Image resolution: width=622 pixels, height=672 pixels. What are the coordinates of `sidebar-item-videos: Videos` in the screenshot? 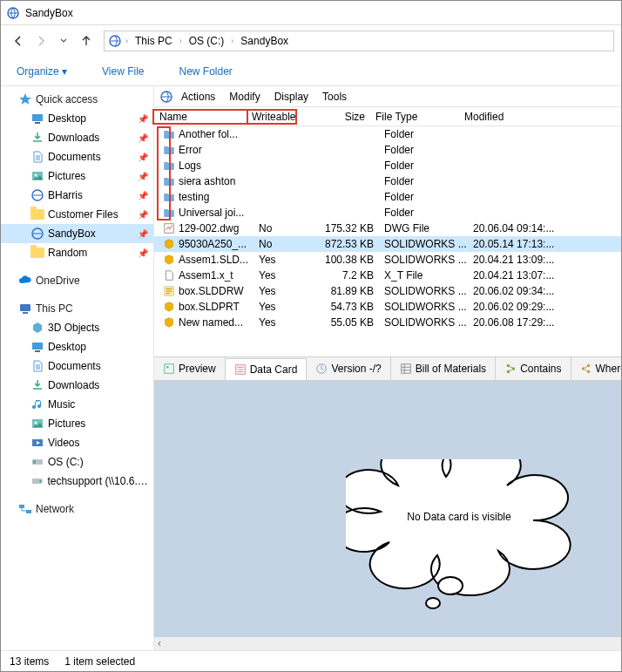 It's located at (77, 443).